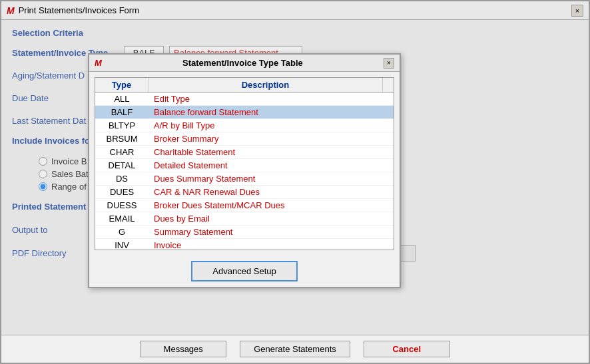 The image size is (590, 364). What do you see at coordinates (244, 272) in the screenshot?
I see `popup-footer: Advanced Setup` at bounding box center [244, 272].